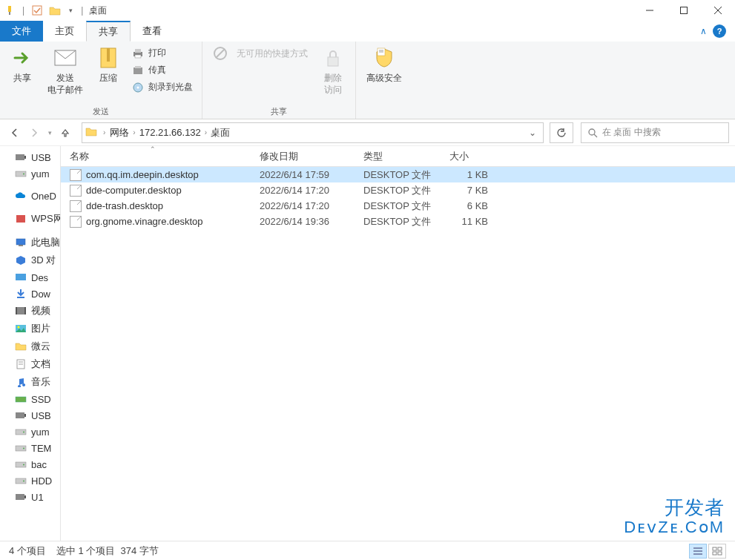 The image size is (735, 560). I want to click on refresh-button, so click(561, 133).